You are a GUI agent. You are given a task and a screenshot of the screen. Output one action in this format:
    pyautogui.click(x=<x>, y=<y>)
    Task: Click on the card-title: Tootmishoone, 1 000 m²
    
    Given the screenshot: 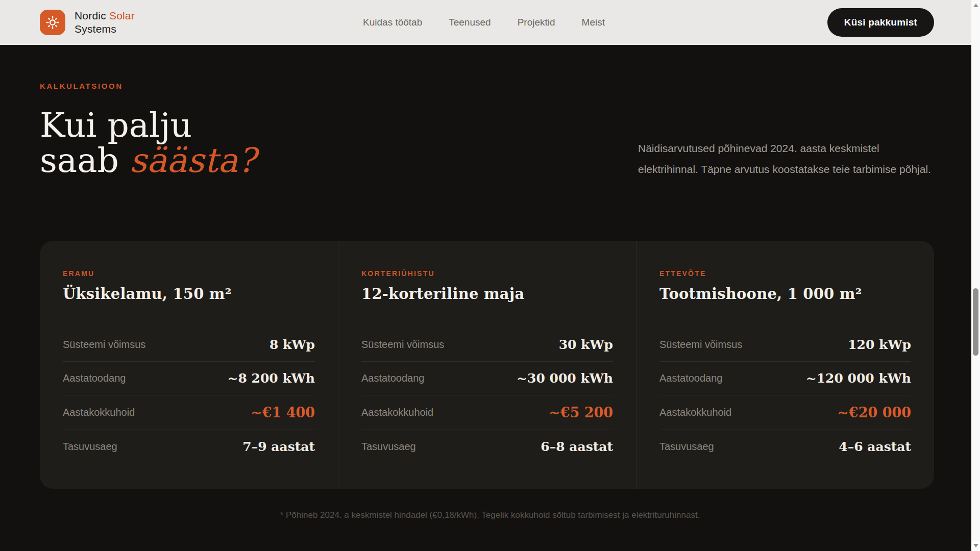 What is the action you would take?
    pyautogui.click(x=785, y=294)
    